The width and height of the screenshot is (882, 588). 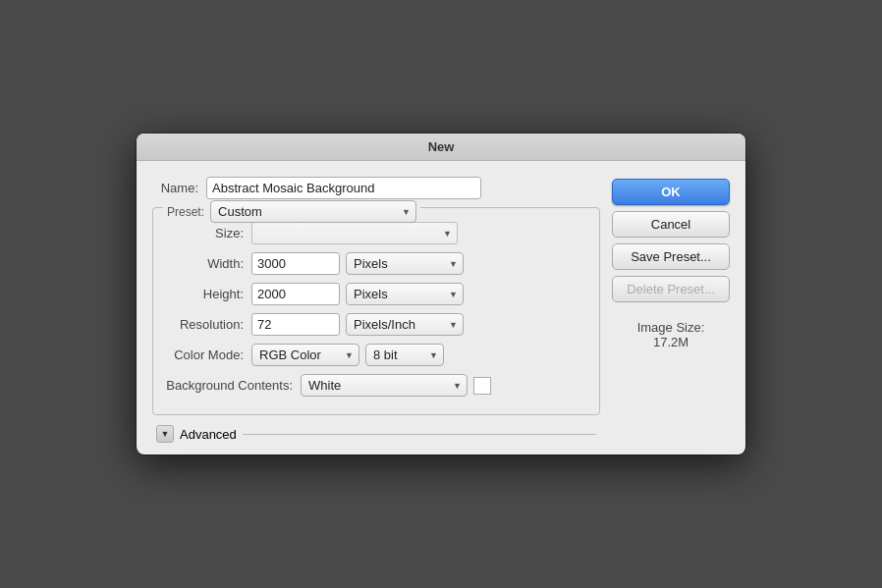 What do you see at coordinates (207, 355) in the screenshot?
I see `color-mode-label: Color Mode:` at bounding box center [207, 355].